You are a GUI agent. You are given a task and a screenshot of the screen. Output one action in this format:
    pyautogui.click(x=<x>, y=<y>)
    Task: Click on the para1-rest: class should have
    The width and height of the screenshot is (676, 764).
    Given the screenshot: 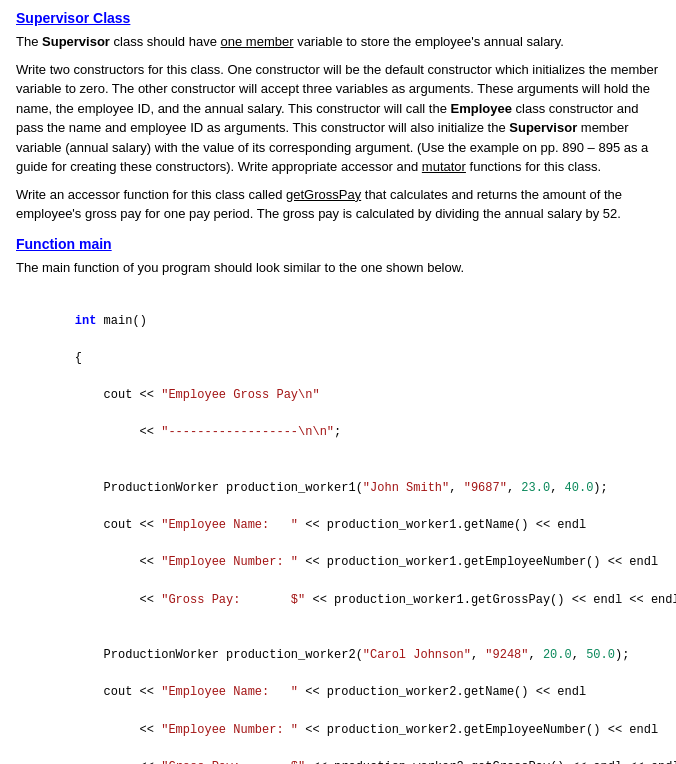 What is the action you would take?
    pyautogui.click(x=168, y=42)
    